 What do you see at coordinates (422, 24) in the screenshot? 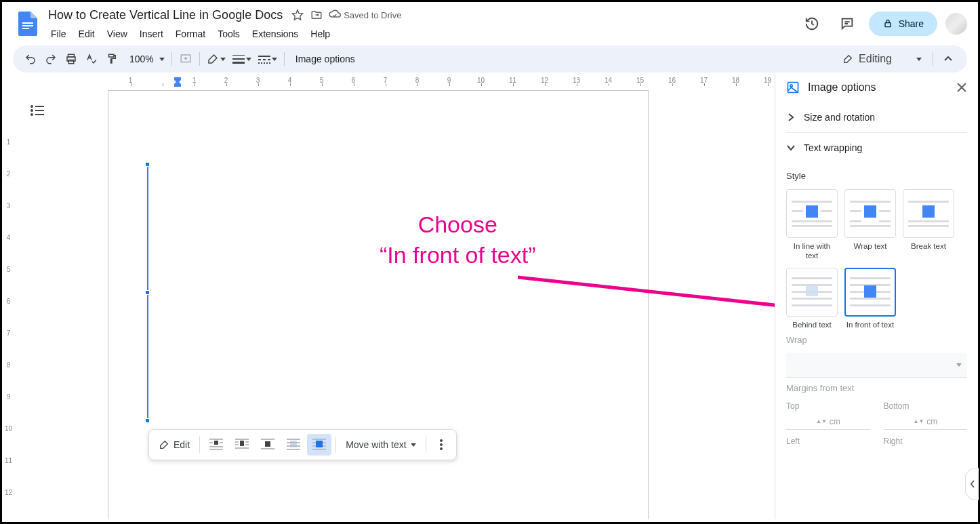
I see `header-left: How to Create Vertical Line in Google Do…` at bounding box center [422, 24].